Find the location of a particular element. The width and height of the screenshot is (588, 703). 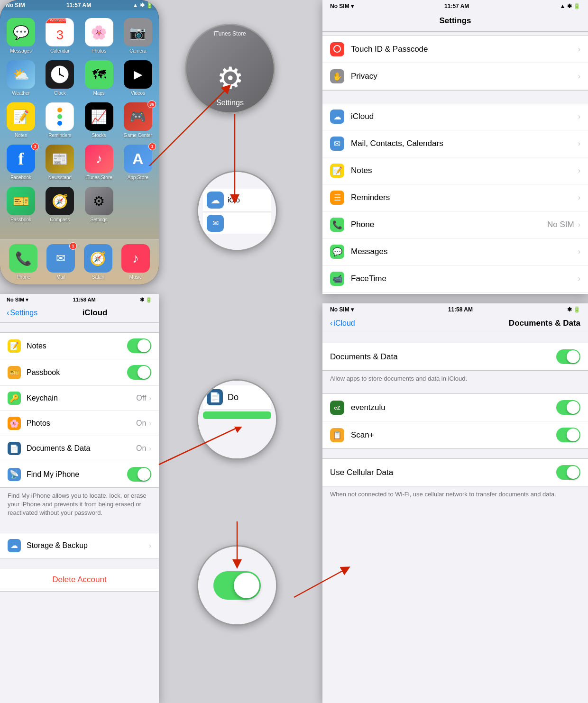

zoom-toggle-control is located at coordinates (237, 585).